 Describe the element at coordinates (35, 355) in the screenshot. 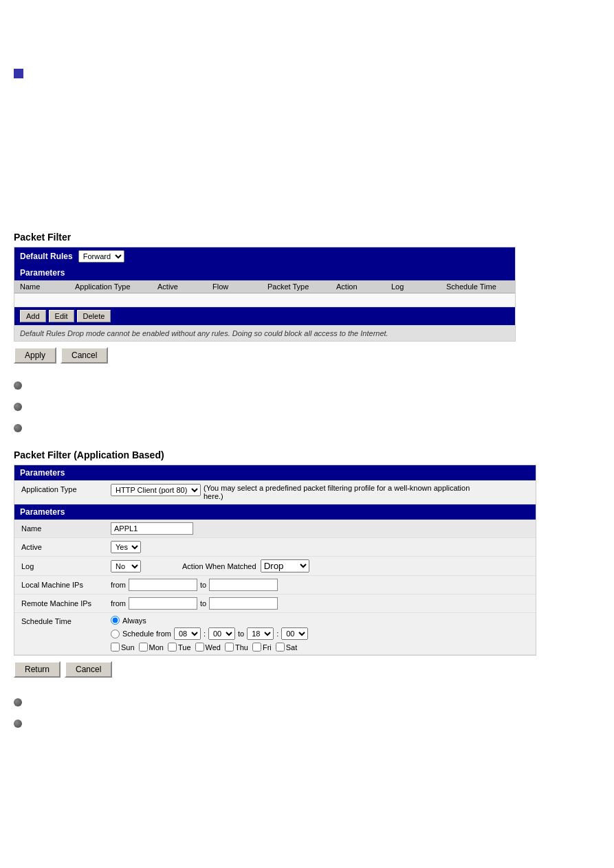

I see `apply-button: Apply` at that location.